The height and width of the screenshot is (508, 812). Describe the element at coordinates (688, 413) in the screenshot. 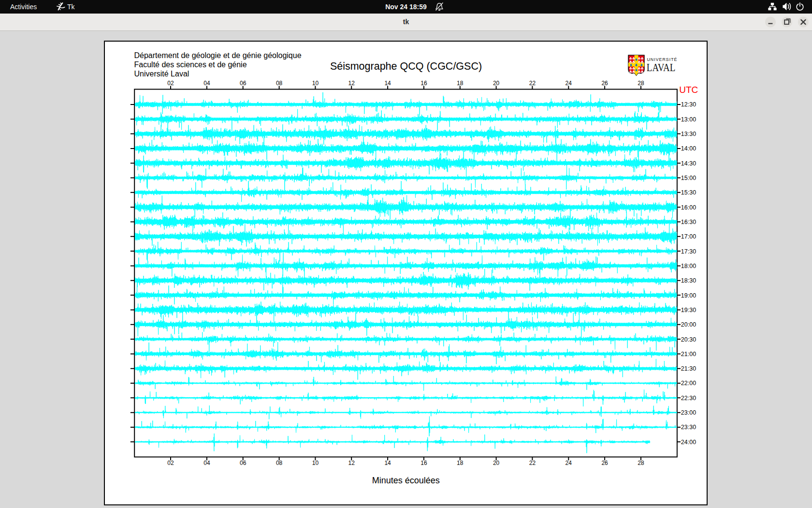

I see `svg-text: 23:00` at that location.